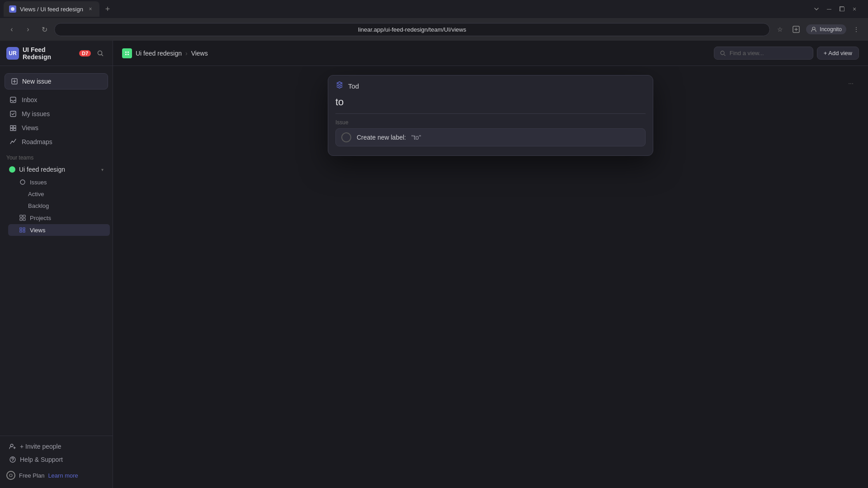 The height and width of the screenshot is (488, 868). Describe the element at coordinates (30, 128) in the screenshot. I see `views-label: Views` at that location.